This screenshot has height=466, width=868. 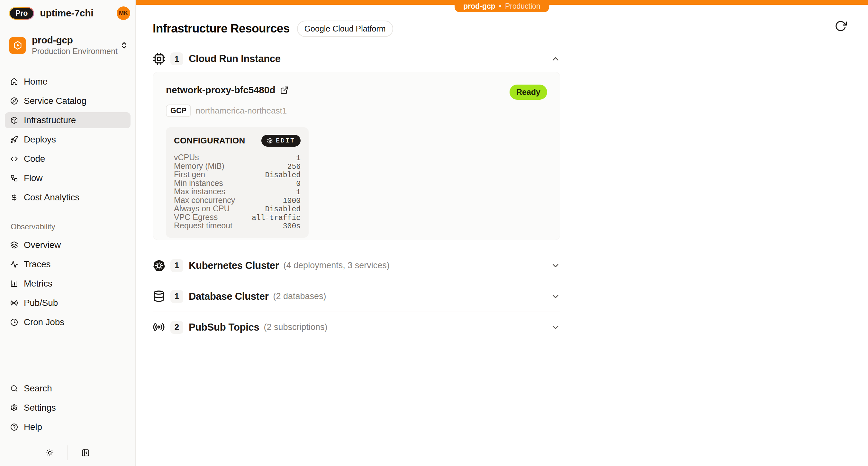 I want to click on config-label: vCPUs, so click(x=187, y=157).